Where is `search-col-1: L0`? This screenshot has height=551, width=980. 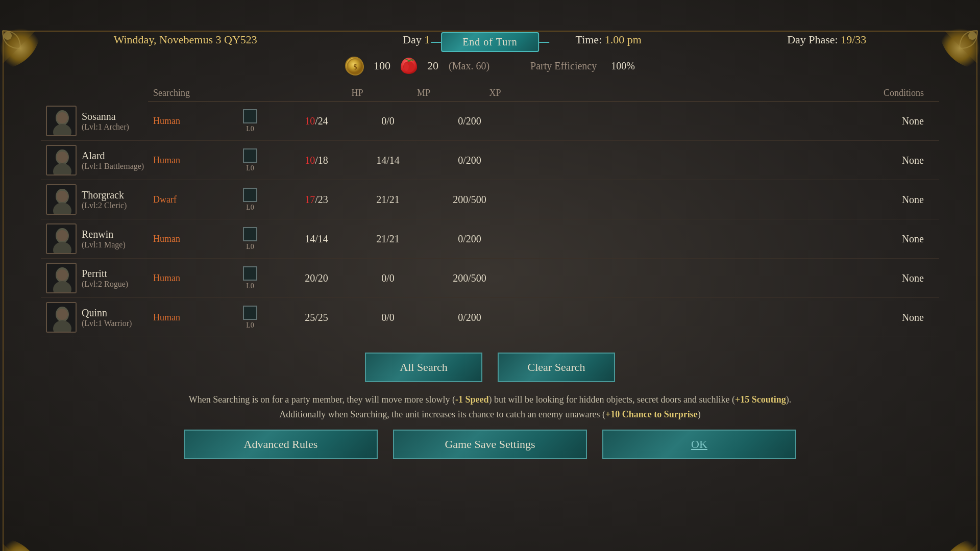
search-col-1: L0 is located at coordinates (250, 160).